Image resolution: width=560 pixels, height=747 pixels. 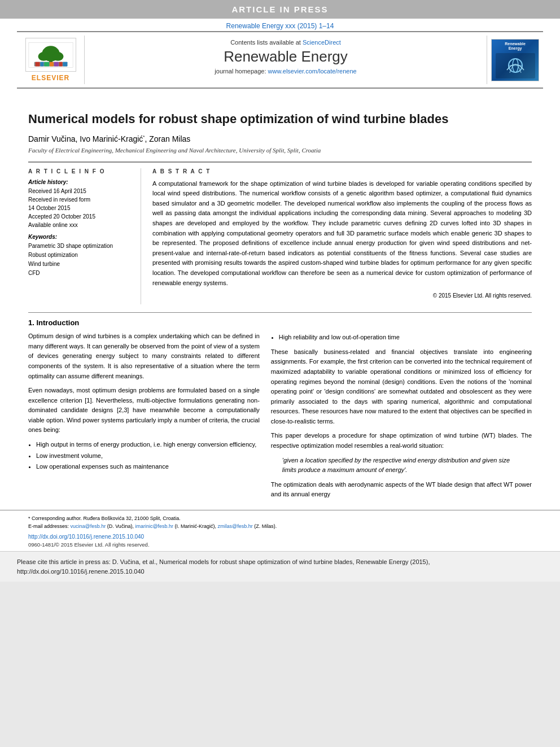 What do you see at coordinates (286, 71) in the screenshot?
I see `journal-homepage: journal homepage: www.elsevier.com/locat…` at bounding box center [286, 71].